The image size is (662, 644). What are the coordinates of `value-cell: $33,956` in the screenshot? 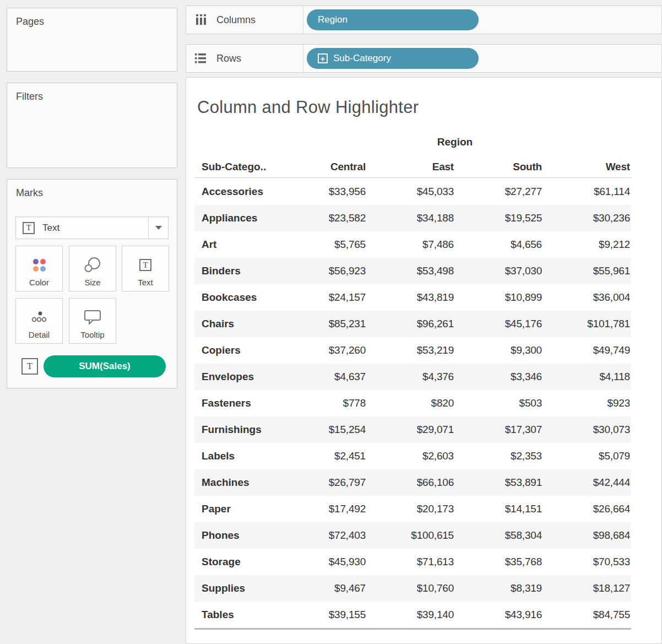 It's located at (323, 192).